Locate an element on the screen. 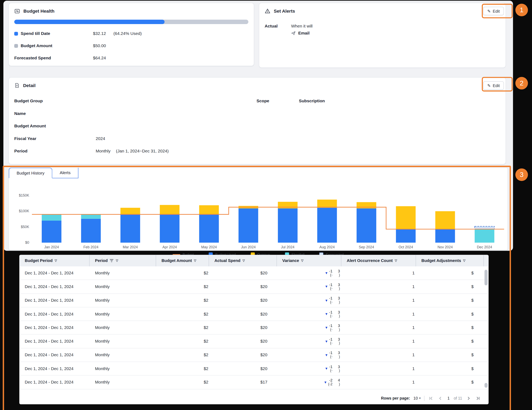  cell-variance: ▼ -2(-2 4) is located at coordinates (309, 382).